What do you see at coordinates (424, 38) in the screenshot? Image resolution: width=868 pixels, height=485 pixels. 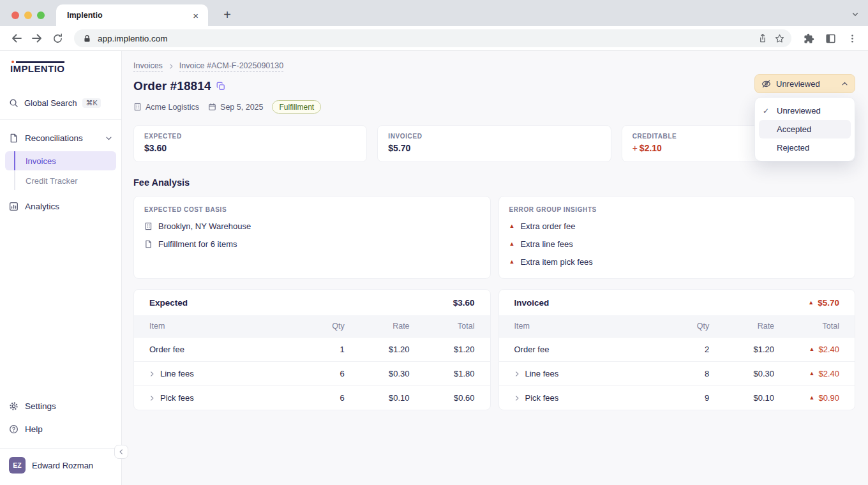 I see `url-text: app.implentio.com` at bounding box center [424, 38].